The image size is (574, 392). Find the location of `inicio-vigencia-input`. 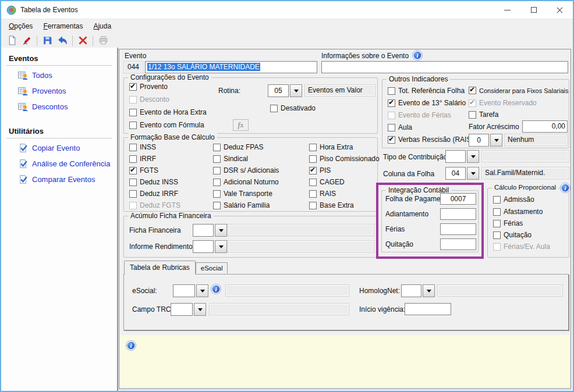

inicio-vigencia-input is located at coordinates (428, 309).